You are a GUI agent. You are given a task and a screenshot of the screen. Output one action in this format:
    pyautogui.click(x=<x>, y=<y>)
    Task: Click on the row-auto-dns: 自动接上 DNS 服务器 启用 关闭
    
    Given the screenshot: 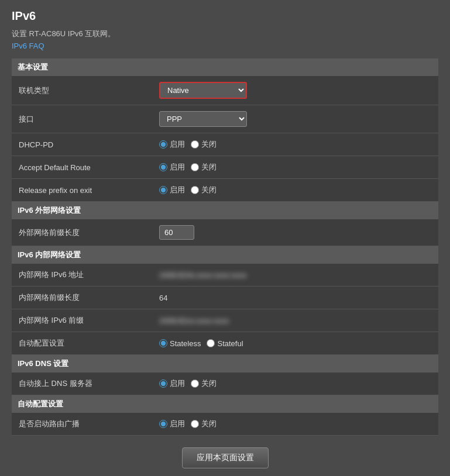 What is the action you would take?
    pyautogui.click(x=225, y=384)
    